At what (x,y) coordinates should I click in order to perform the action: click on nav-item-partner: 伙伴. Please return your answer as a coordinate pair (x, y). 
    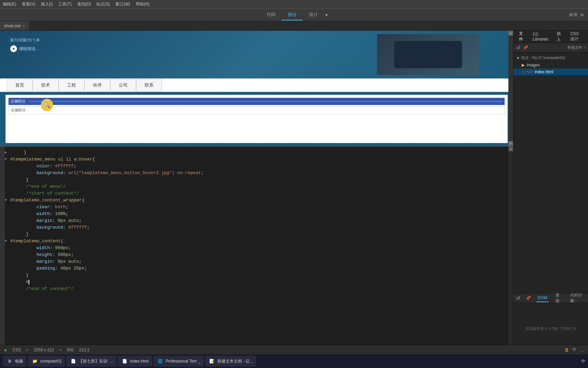
    Looking at the image, I should click on (97, 85).